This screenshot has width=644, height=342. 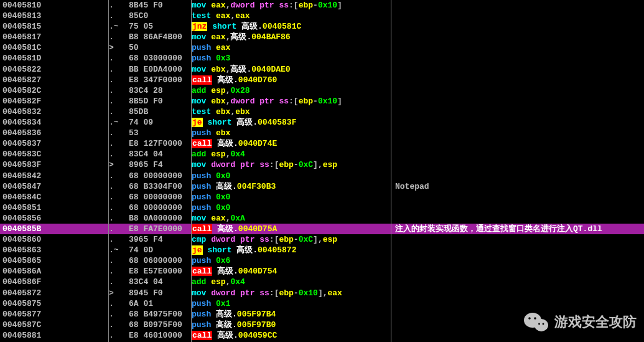 What do you see at coordinates (322, 133) in the screenshot?
I see `asm-row: 00405836.53push ebx` at bounding box center [322, 133].